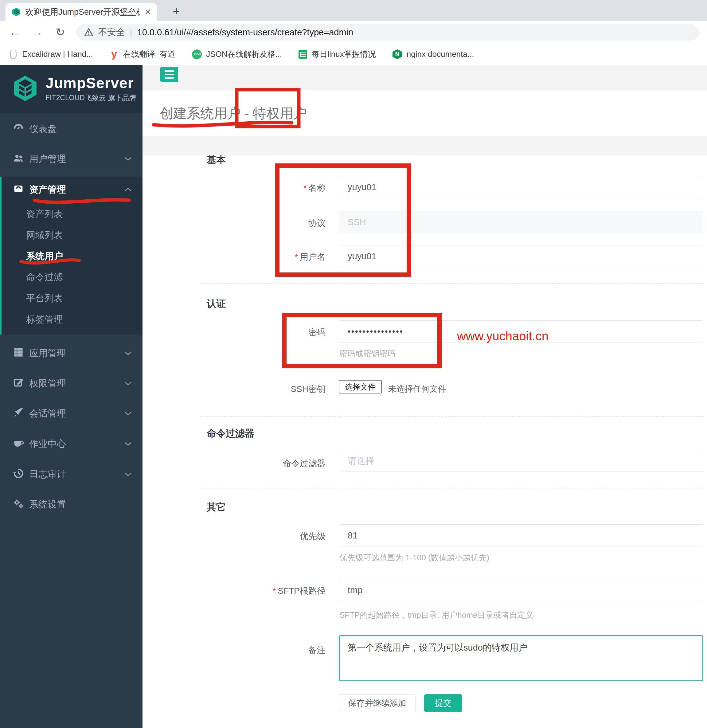 This screenshot has width=707, height=728. I want to click on section-header-auth: 认证, so click(216, 304).